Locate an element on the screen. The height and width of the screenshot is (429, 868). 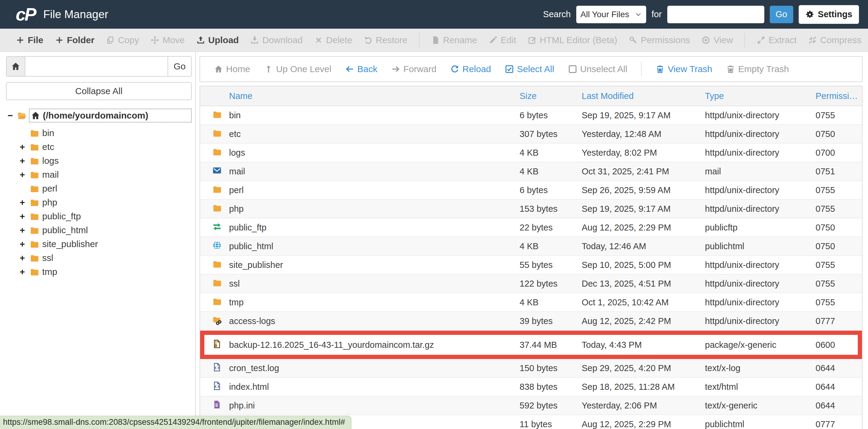
file-permissions: 0600 is located at coordinates (837, 345).